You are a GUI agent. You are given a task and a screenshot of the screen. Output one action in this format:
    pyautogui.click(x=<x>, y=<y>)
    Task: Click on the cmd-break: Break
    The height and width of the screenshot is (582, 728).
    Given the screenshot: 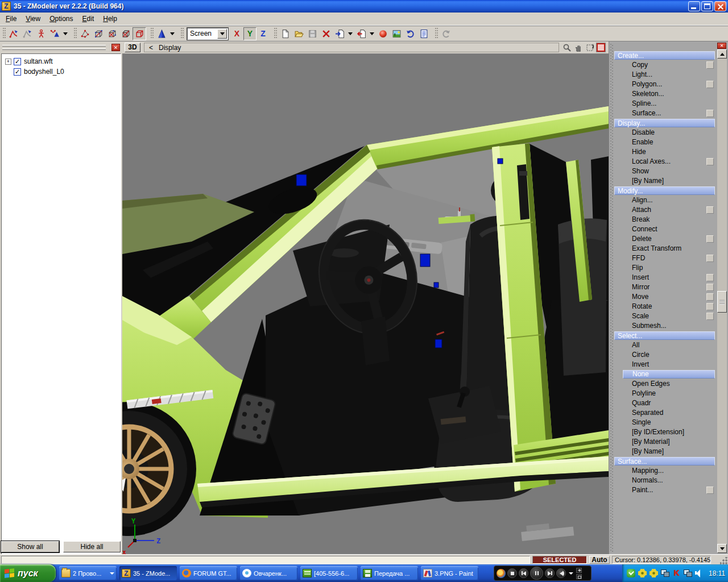 What is the action you would take?
    pyautogui.click(x=664, y=219)
    